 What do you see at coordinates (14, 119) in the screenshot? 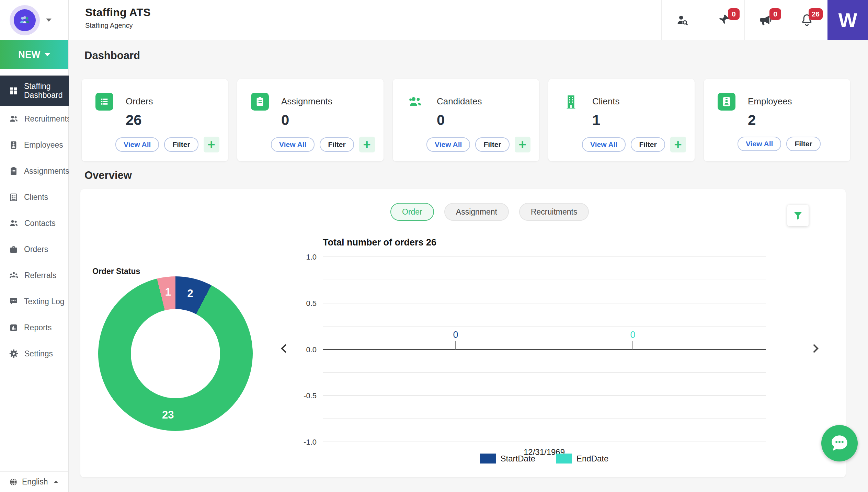
I see `people-icon` at bounding box center [14, 119].